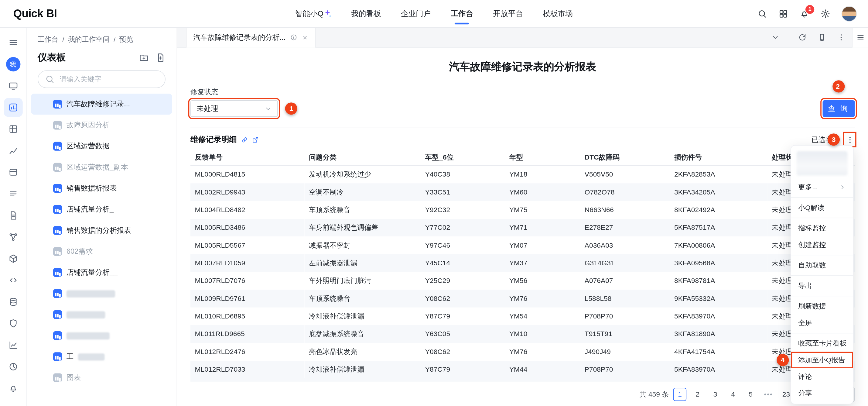  Describe the element at coordinates (680, 395) in the screenshot. I see `page-button-1: 1` at that location.